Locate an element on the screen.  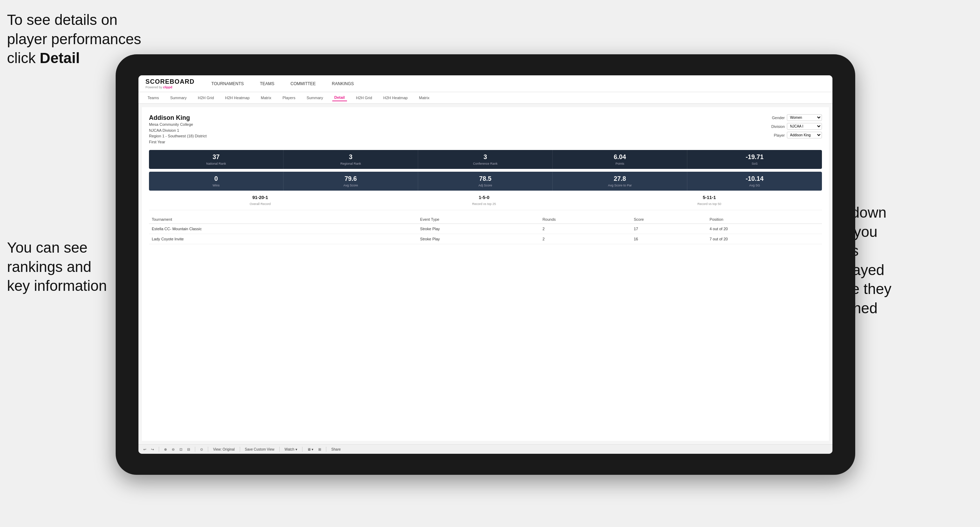
sub-nav-matrix: Matrix is located at coordinates (266, 98).